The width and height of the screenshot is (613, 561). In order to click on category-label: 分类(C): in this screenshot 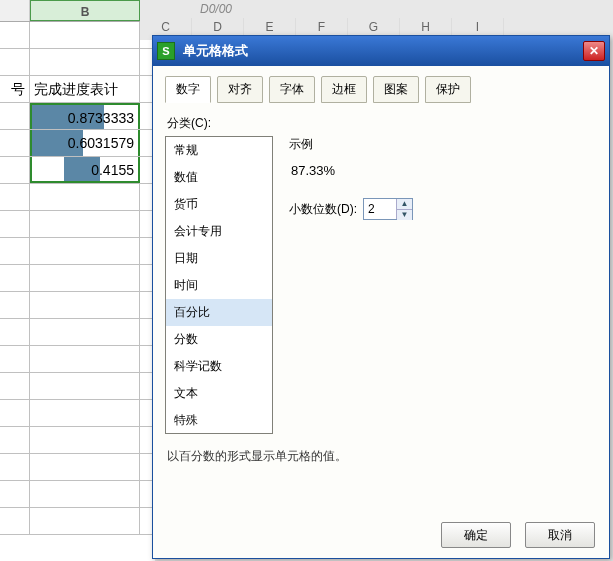, I will do `click(382, 124)`.